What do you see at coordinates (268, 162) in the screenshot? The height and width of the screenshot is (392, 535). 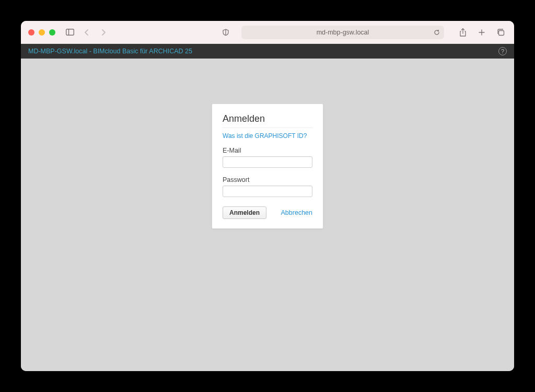 I see `email-field` at bounding box center [268, 162].